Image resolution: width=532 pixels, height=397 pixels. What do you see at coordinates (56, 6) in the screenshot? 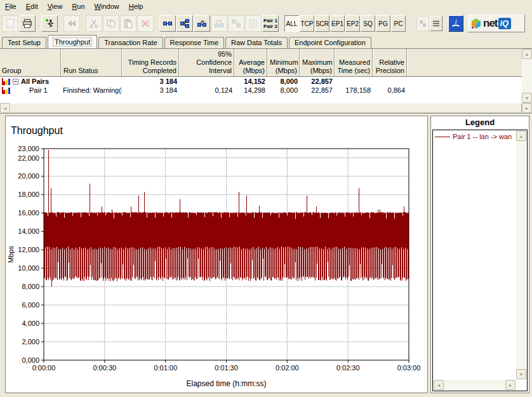
I see `menu-view: View` at bounding box center [56, 6].